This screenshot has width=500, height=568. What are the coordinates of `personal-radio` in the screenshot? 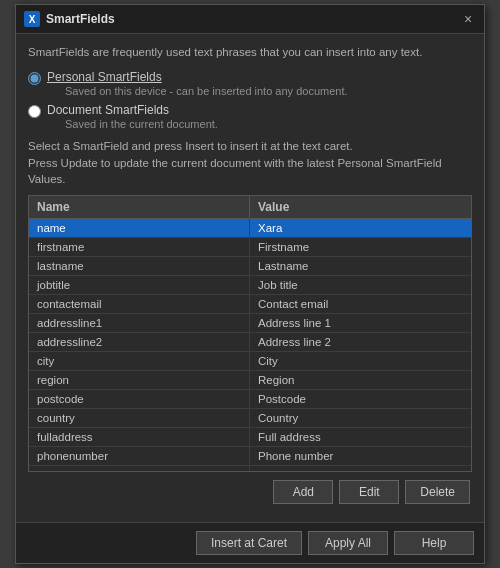 It's located at (34, 78).